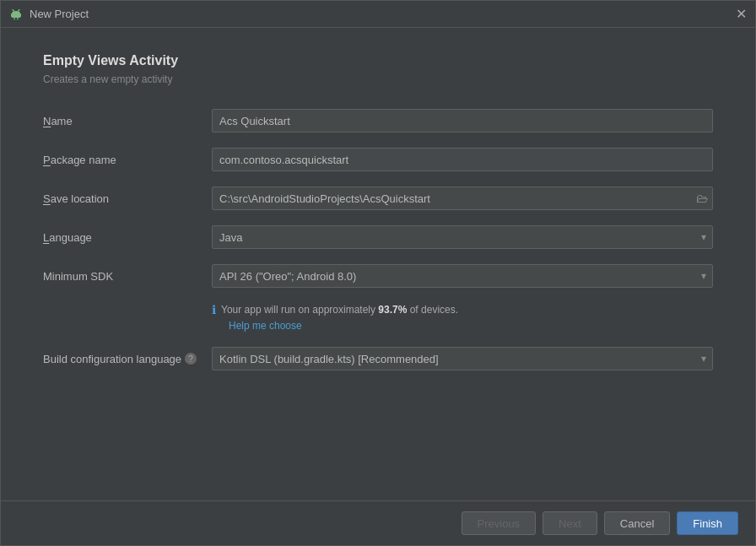 This screenshot has height=546, width=756. Describe the element at coordinates (462, 276) in the screenshot. I see `min-sdk-select: API 26 ("Oreo"; Android 8.0) API 21 (And…` at that location.